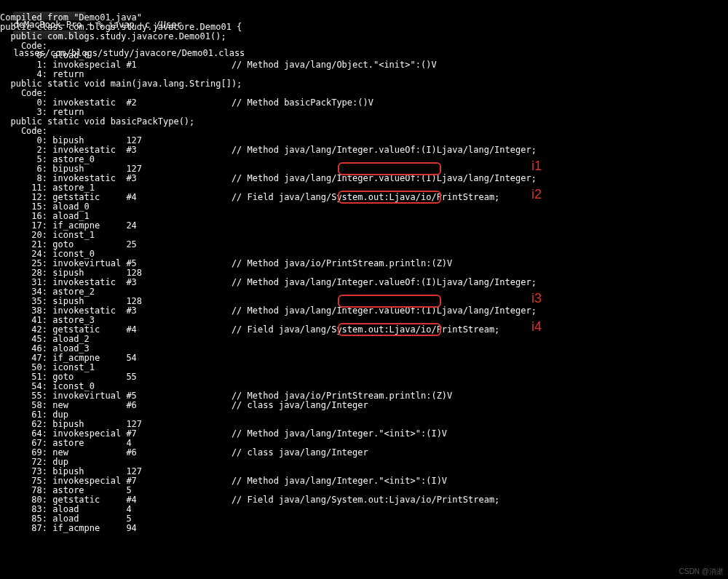 This screenshot has height=579, width=728. What do you see at coordinates (364, 244) in the screenshot?
I see `code-line: 21: goto 25` at bounding box center [364, 244].